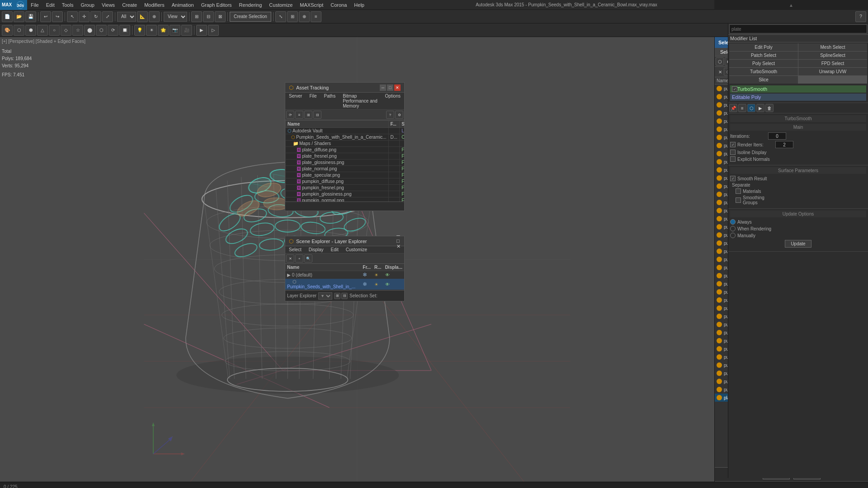 Image resolution: width=868 pixels, height=488 pixels. I want to click on menu-group: Group, so click(88, 5).